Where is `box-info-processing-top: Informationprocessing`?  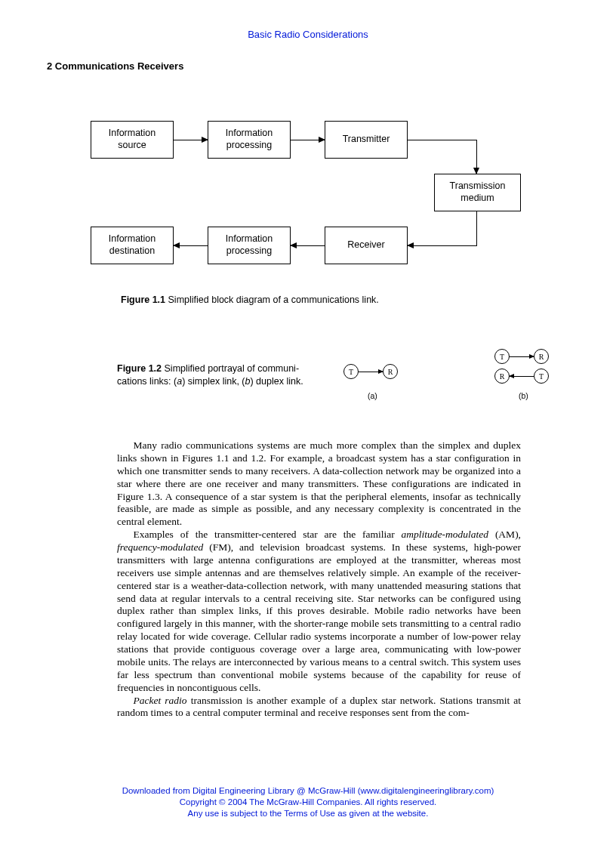 box-info-processing-top: Informationprocessing is located at coordinates (249, 140).